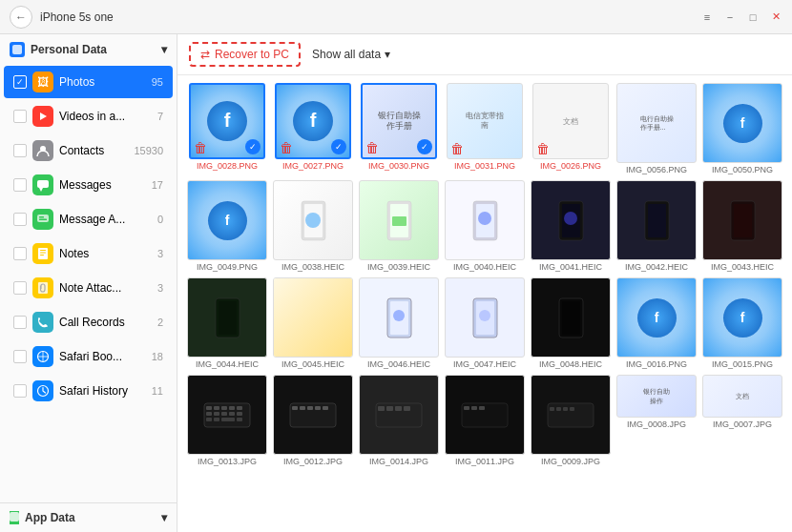  Describe the element at coordinates (313, 323) in the screenshot. I see `photo-item: IMG_0045.HEIC` at that location.